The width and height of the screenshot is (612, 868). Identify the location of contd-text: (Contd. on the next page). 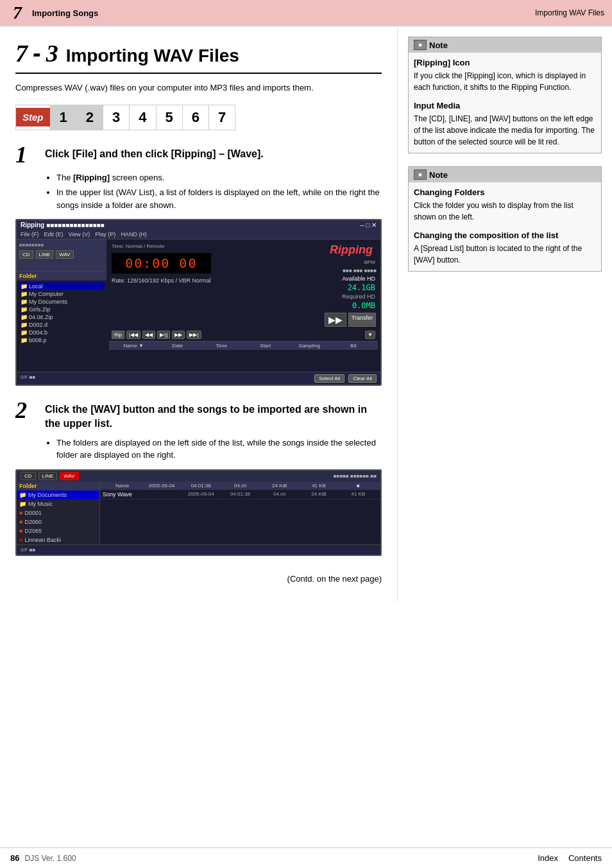
(199, 579).